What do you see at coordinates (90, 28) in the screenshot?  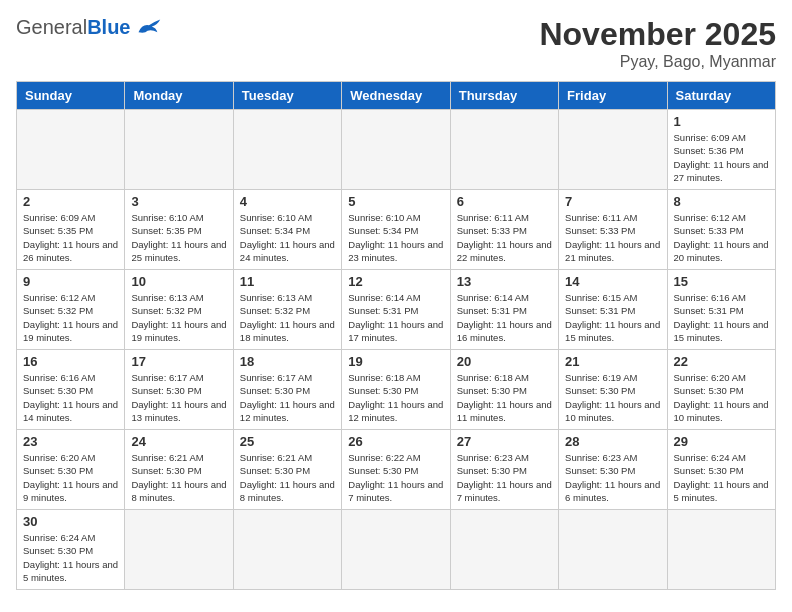 I see `logo: General Blue` at bounding box center [90, 28].